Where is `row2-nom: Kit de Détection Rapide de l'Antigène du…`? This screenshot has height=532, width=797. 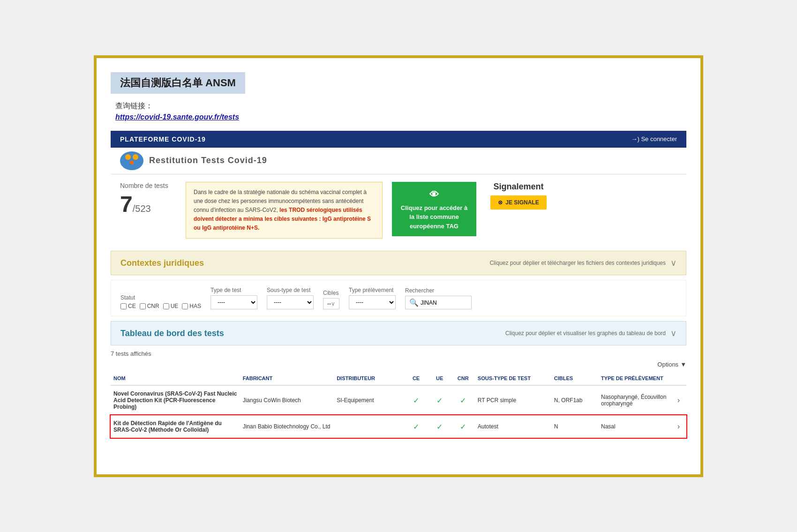
row2-nom: Kit de Détection Rapide de l'Antigène du… is located at coordinates (175, 427).